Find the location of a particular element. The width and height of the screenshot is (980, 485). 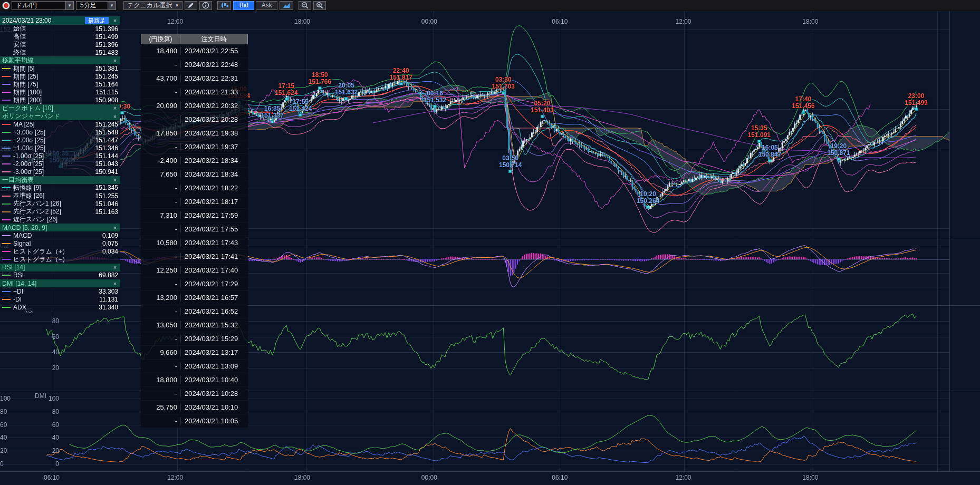

toolbar: ドル/円 ▼ 5分足 ▼ テクニカル選択 ▼ is located at coordinates (490, 5).